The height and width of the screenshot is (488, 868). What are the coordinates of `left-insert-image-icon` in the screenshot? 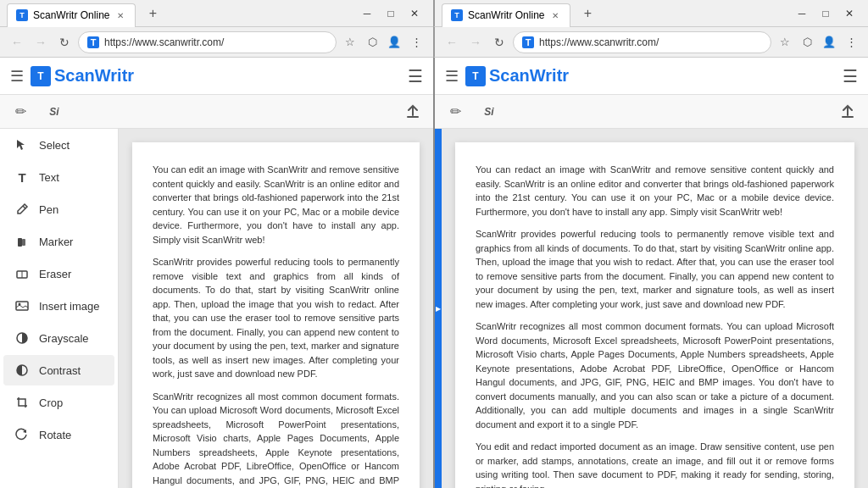 It's located at (22, 306).